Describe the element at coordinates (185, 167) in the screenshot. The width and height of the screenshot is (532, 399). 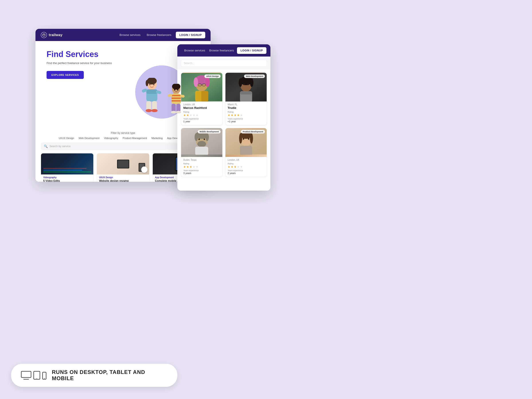
I see `star-2-1: ★` at that location.